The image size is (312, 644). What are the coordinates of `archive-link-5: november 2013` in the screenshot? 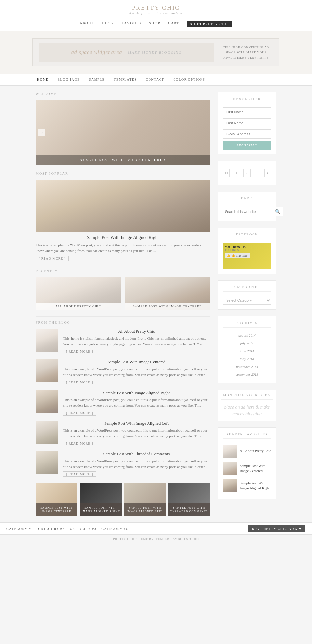 It's located at (247, 367).